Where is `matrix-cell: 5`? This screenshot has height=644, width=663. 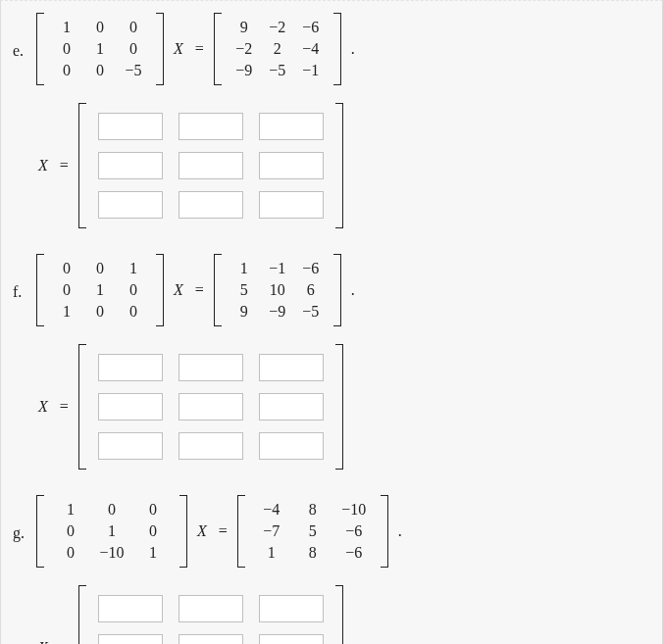
matrix-cell: 5 is located at coordinates (244, 290).